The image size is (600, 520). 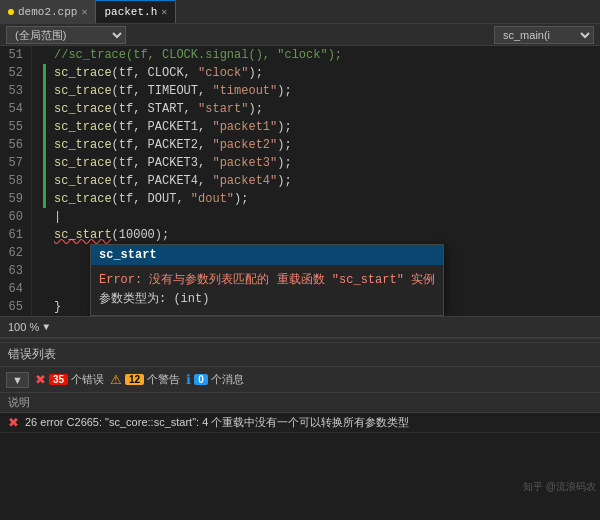 I want to click on warning-count-group: ⚠ 12 个警告, so click(x=145, y=380).